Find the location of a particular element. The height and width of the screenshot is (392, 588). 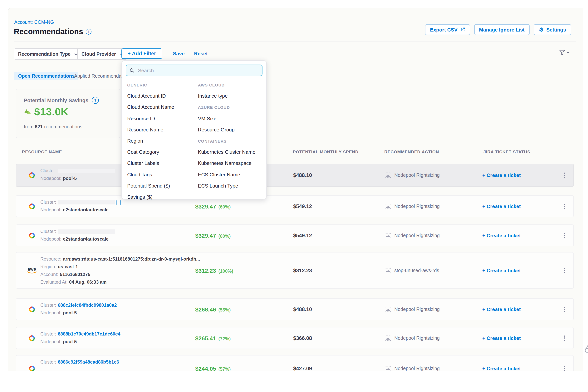

account-breadcrumb: Account: CCM-NG is located at coordinates (34, 22).